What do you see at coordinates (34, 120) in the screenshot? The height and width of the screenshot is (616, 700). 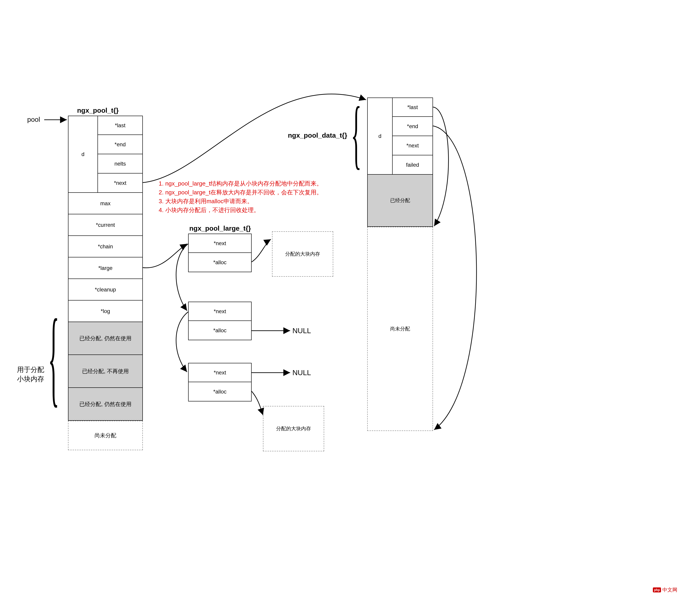 I see `pool-label: pool` at bounding box center [34, 120].